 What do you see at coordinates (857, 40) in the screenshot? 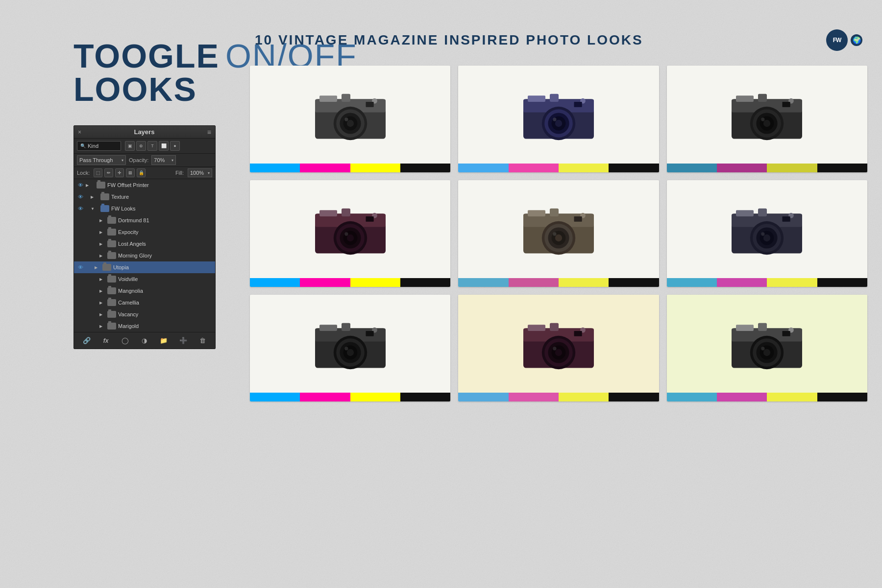
I see `fw-globe-icon: 🌍` at bounding box center [857, 40].